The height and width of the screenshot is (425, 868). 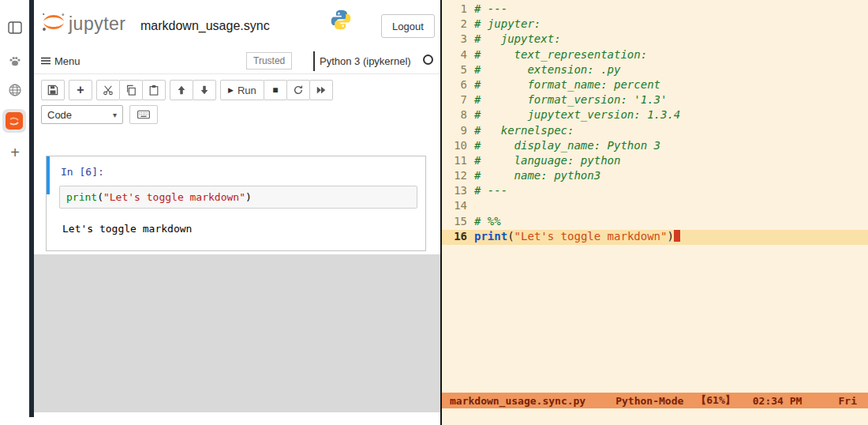 I want to click on code-paren-close: ), so click(x=670, y=237).